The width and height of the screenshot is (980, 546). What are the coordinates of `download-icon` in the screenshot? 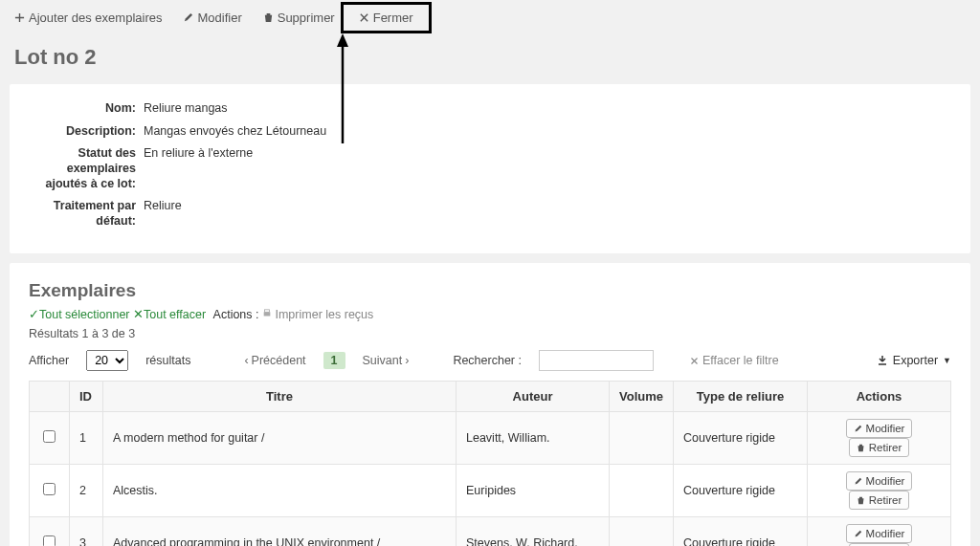 It's located at (882, 360).